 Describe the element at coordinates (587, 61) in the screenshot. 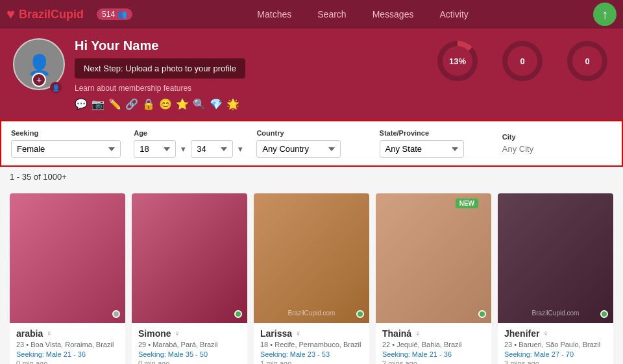

I see `messages-stat: 0` at that location.